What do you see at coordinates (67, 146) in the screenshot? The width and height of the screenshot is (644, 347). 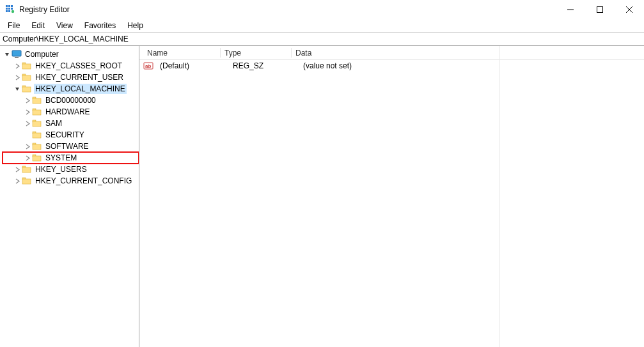 I see `tree-node-label: SOFTWARE` at bounding box center [67, 146].